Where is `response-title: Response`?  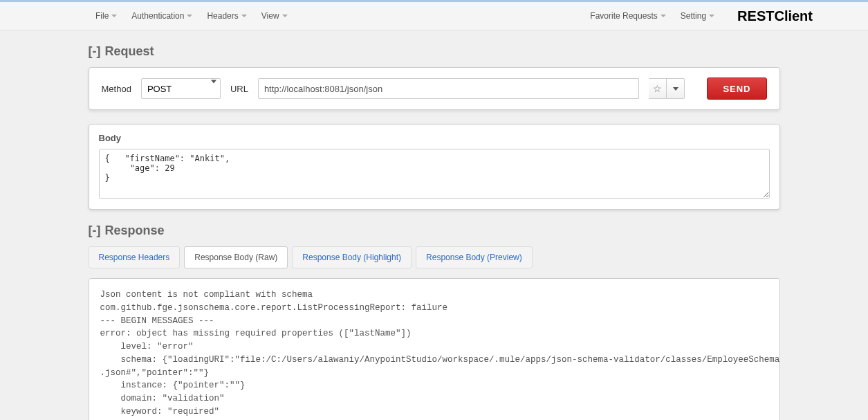
response-title: Response is located at coordinates (134, 231).